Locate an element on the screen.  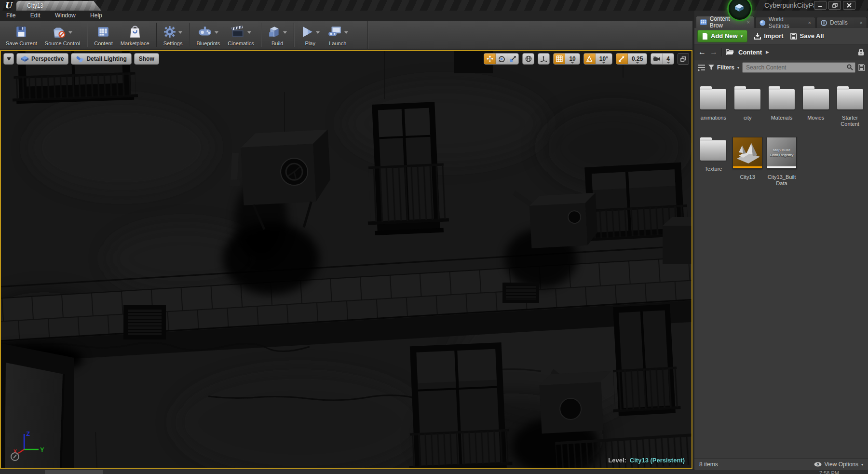
rotation-snap-value: 10° is located at coordinates (604, 59).